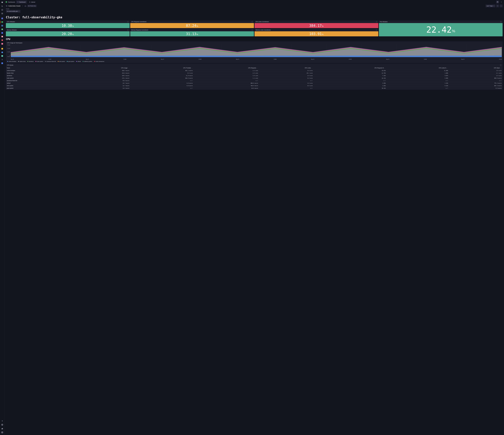 Image resolution: width=504 pixels, height=435 pixels. I want to click on legend-item: istio-system, so click(61, 61).